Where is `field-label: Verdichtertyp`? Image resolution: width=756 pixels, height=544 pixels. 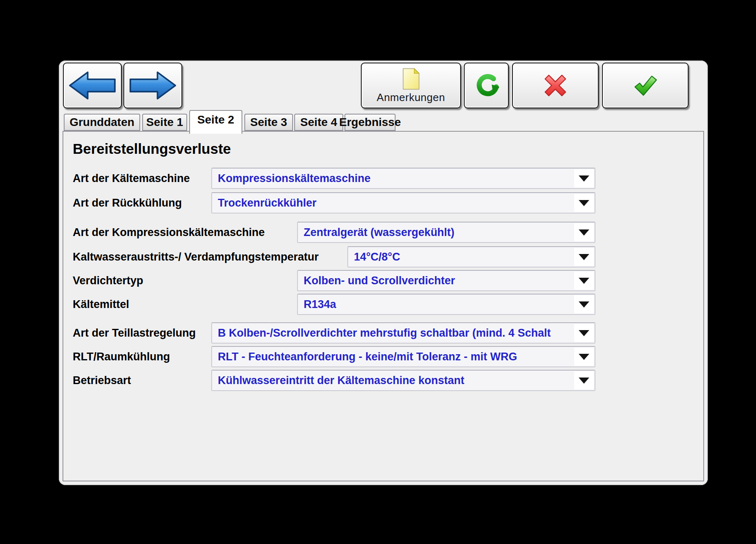
field-label: Verdichtertyp is located at coordinates (108, 281).